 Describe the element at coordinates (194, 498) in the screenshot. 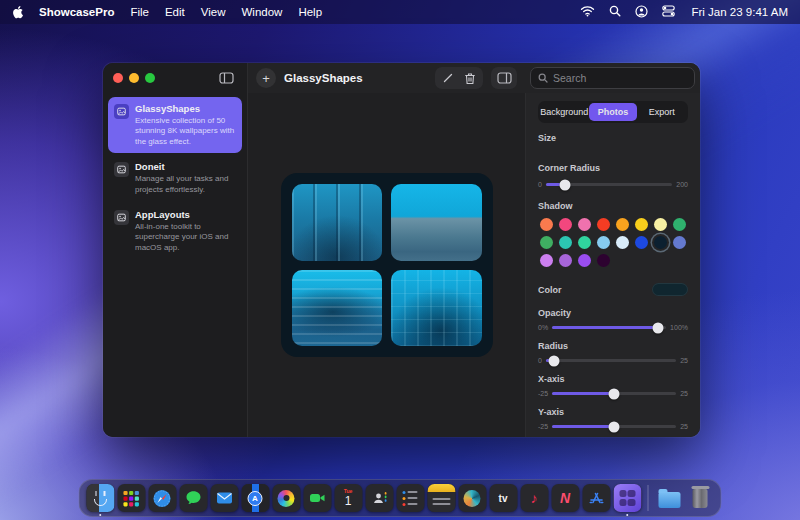

I see `dock-messages-icon` at that location.